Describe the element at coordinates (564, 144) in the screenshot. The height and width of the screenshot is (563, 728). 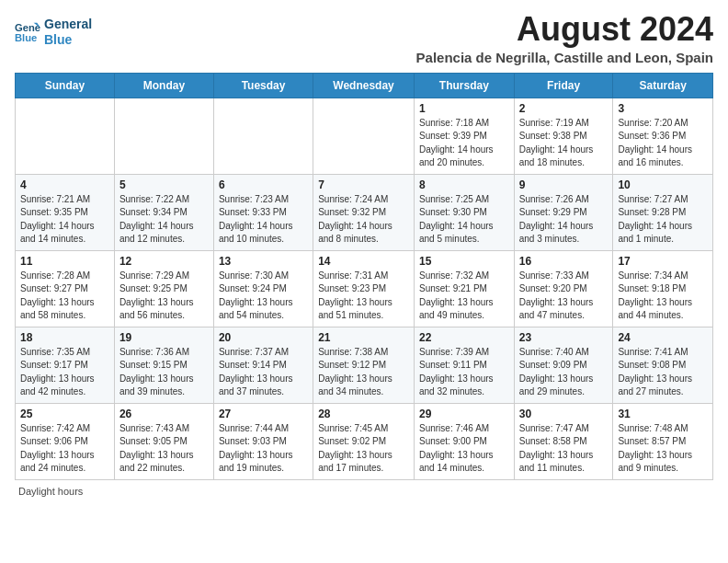
I see `day-info: Sunrise: 7:19 AM Sunset: 9:38 PM Dayligh…` at that location.